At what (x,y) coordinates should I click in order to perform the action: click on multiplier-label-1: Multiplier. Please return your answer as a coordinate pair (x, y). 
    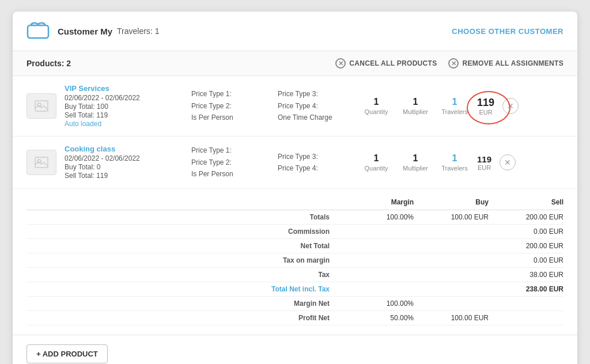
    Looking at the image, I should click on (415, 112).